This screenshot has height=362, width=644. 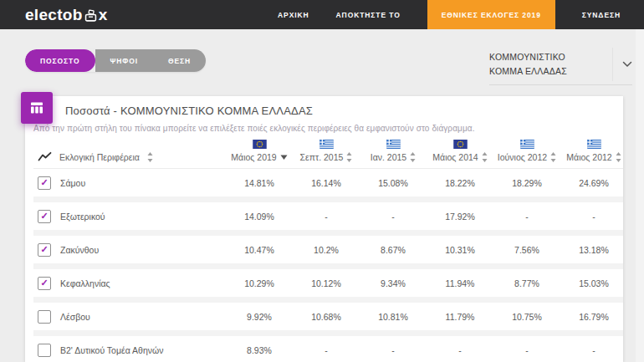 I want to click on percentage-cell: 14.09%, so click(x=259, y=217).